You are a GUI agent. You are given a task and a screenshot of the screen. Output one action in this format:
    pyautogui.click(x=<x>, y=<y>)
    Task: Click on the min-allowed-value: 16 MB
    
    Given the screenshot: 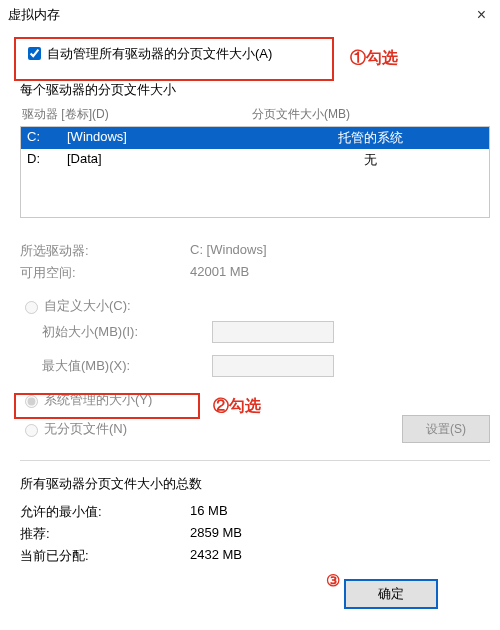 What is the action you would take?
    pyautogui.click(x=209, y=512)
    